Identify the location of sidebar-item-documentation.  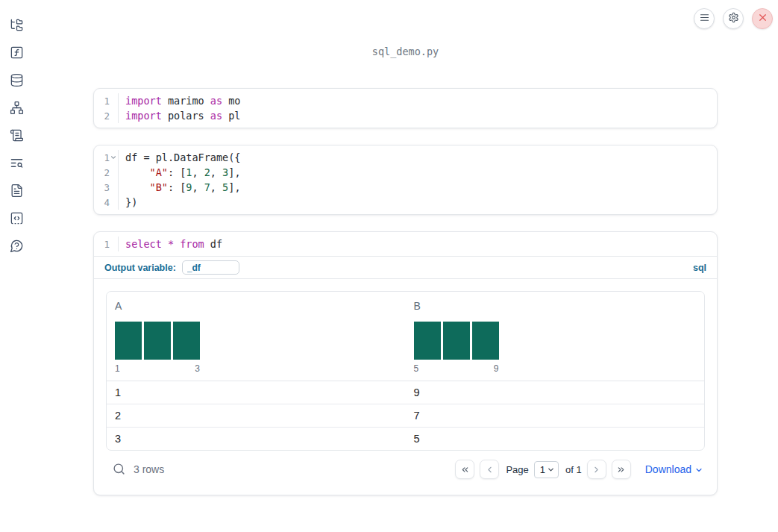
(16, 191).